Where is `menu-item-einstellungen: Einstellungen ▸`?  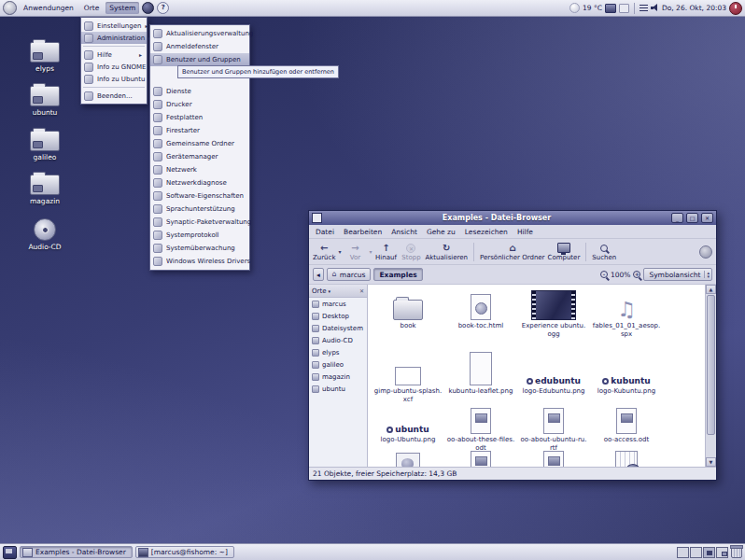
menu-item-einstellungen: Einstellungen ▸ is located at coordinates (114, 26).